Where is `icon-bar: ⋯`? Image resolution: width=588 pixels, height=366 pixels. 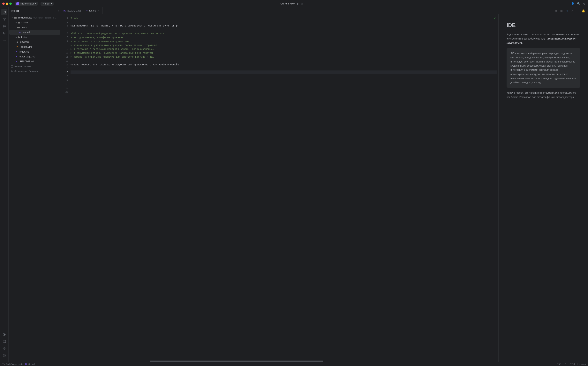
icon-bar: ⋯ is located at coordinates (4, 184).